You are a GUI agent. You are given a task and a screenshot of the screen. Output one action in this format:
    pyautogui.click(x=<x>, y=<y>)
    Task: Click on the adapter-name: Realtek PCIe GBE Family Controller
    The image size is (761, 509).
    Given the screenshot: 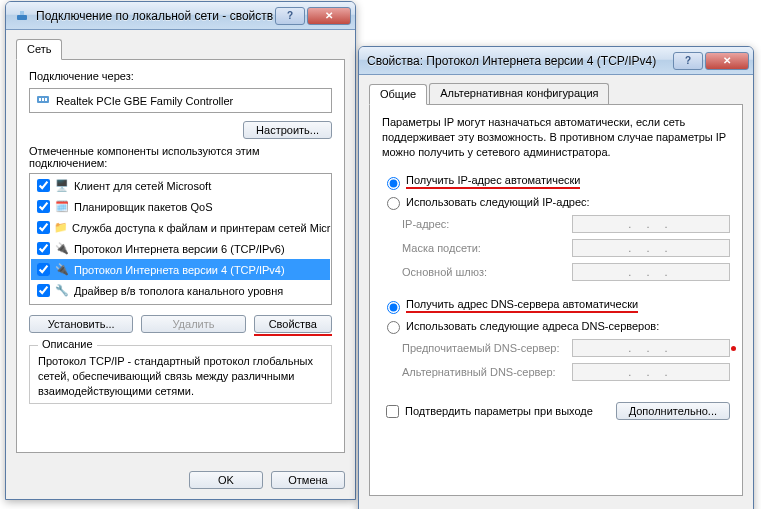 What is the action you would take?
    pyautogui.click(x=144, y=101)
    